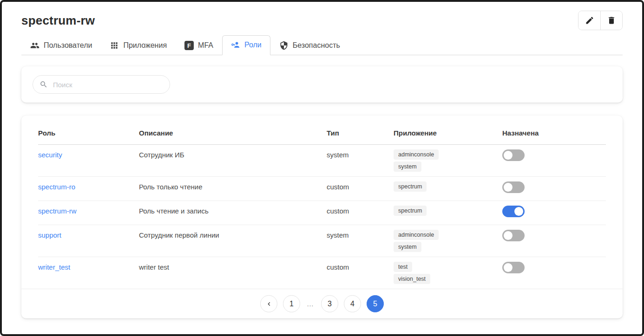  Describe the element at coordinates (322, 84) in the screenshot. I see `search-panel` at that location.